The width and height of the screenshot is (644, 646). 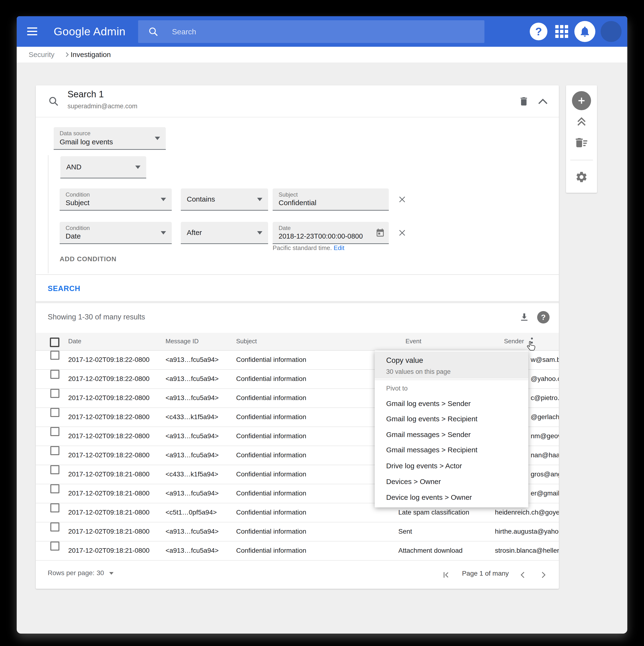 What do you see at coordinates (527, 532) in the screenshot?
I see `cell-sender: hirthe.augusta@yahoo.com` at bounding box center [527, 532].